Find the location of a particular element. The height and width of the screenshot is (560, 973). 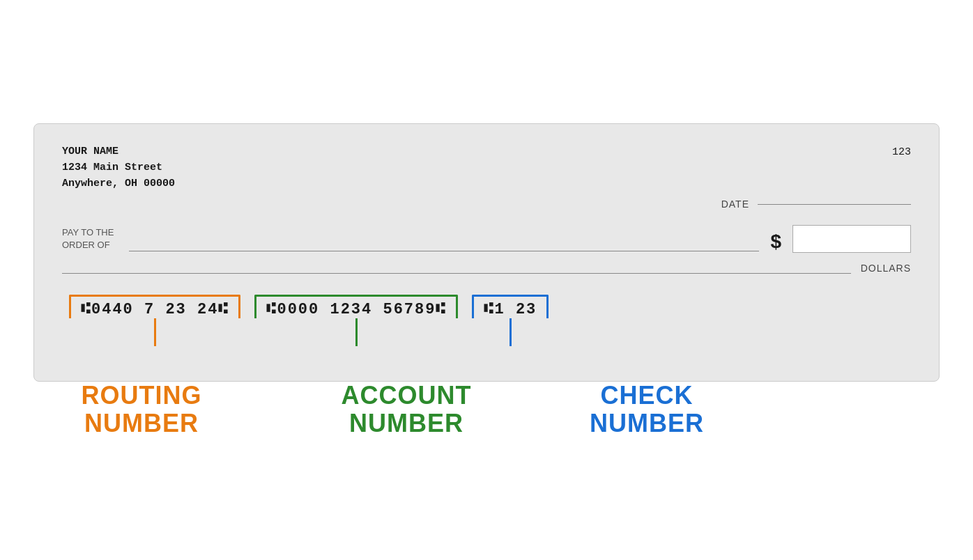

check-number: 123 is located at coordinates (902, 152).